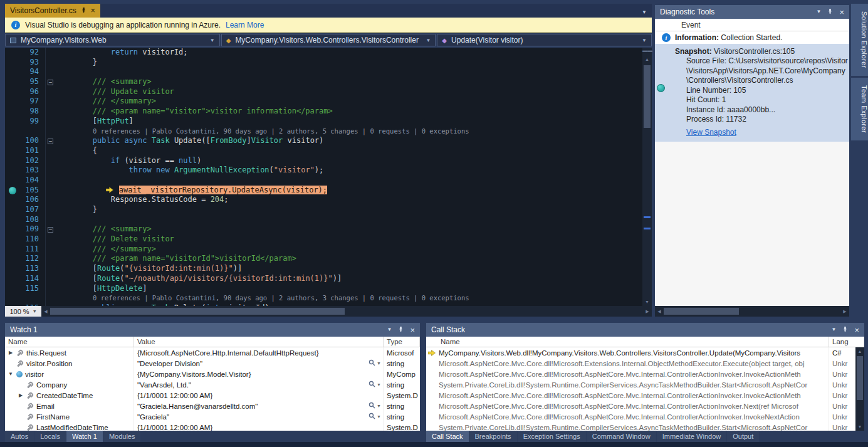 The image size is (868, 447). Describe the element at coordinates (328, 220) in the screenshot. I see `code-line: 108` at that location.